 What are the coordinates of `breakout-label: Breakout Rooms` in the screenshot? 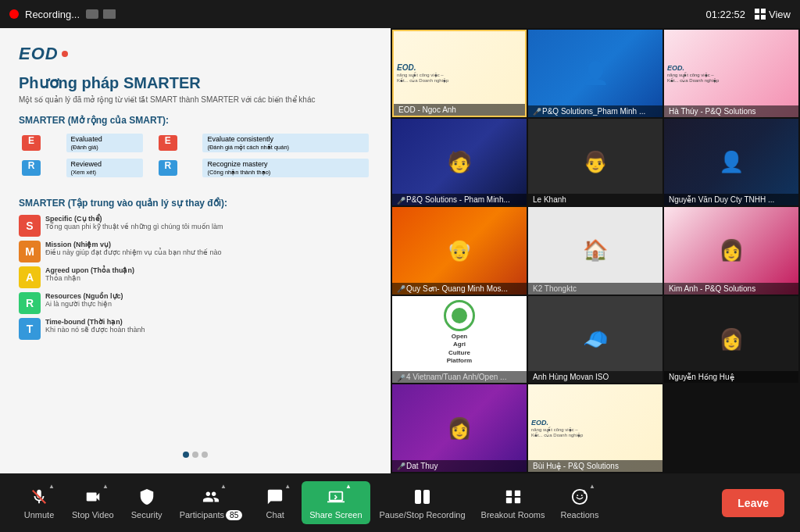 It's located at (513, 515).